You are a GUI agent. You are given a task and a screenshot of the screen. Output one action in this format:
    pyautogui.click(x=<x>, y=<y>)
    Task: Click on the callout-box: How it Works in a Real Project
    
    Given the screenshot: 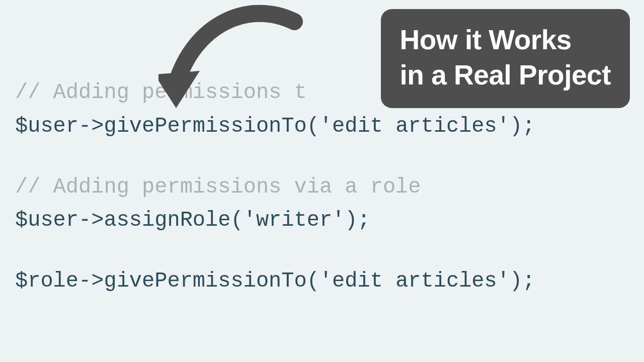 What is the action you would take?
    pyautogui.click(x=505, y=58)
    